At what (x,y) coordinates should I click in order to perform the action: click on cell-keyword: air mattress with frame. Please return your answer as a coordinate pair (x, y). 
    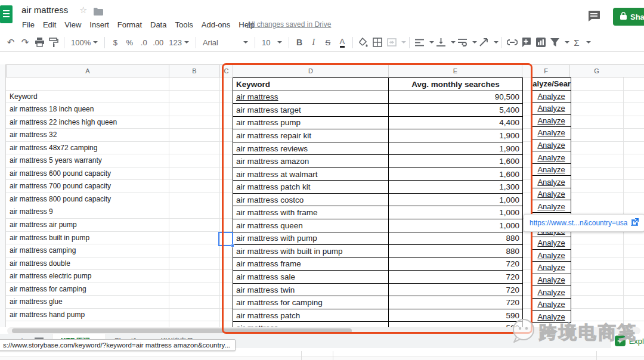
    Looking at the image, I should click on (311, 213).